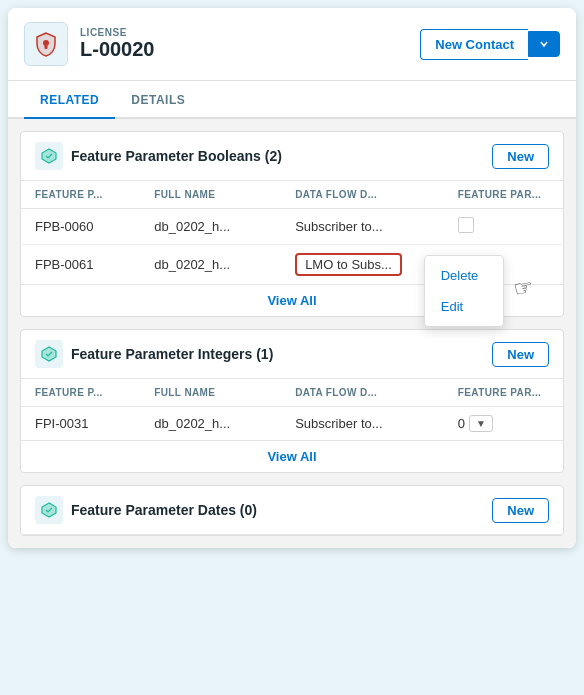  What do you see at coordinates (210, 265) in the screenshot?
I see `fpb-0061-fullname: db_0202_h...` at bounding box center [210, 265].